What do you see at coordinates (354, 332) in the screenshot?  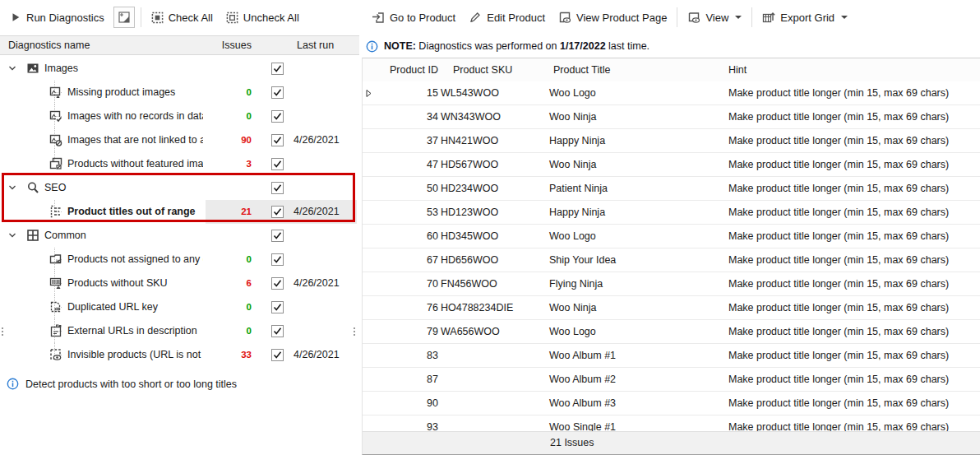 I see `splitter-grip-right` at bounding box center [354, 332].